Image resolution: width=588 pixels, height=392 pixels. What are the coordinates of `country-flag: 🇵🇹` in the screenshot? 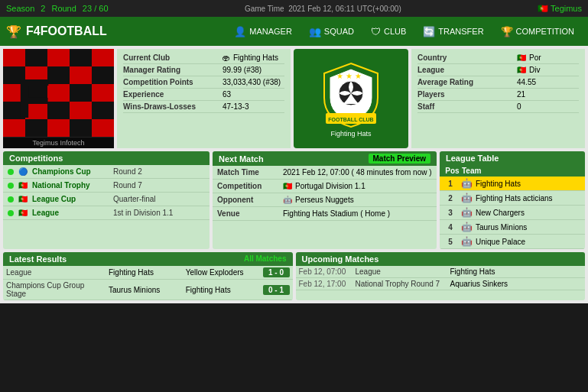 It's located at (521, 58).